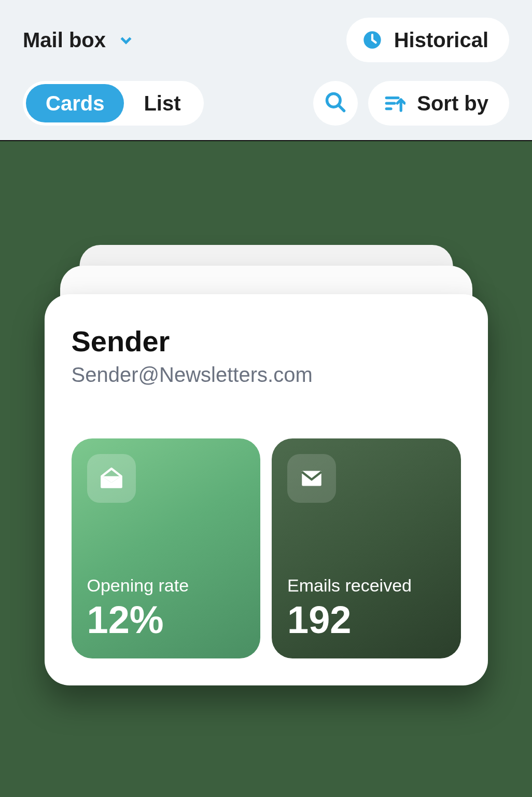  Describe the element at coordinates (453, 104) in the screenshot. I see `sort-label: Sort by` at that location.